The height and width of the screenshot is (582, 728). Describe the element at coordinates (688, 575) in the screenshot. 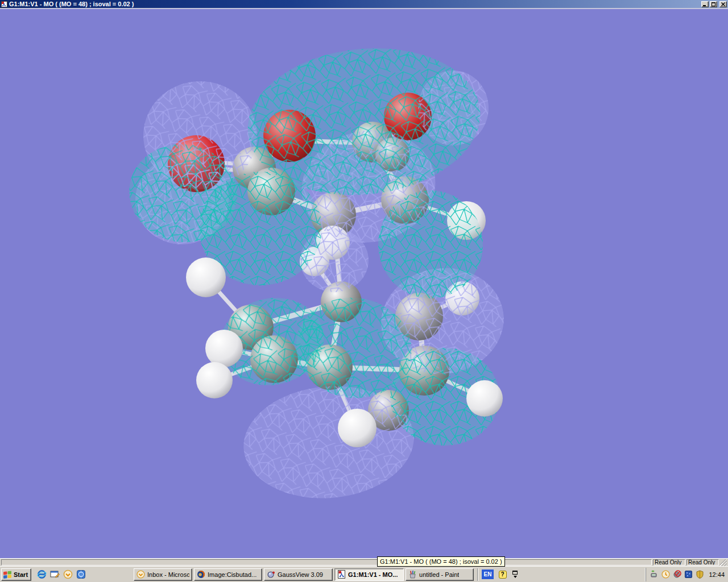

I see `blue-app-icon` at that location.